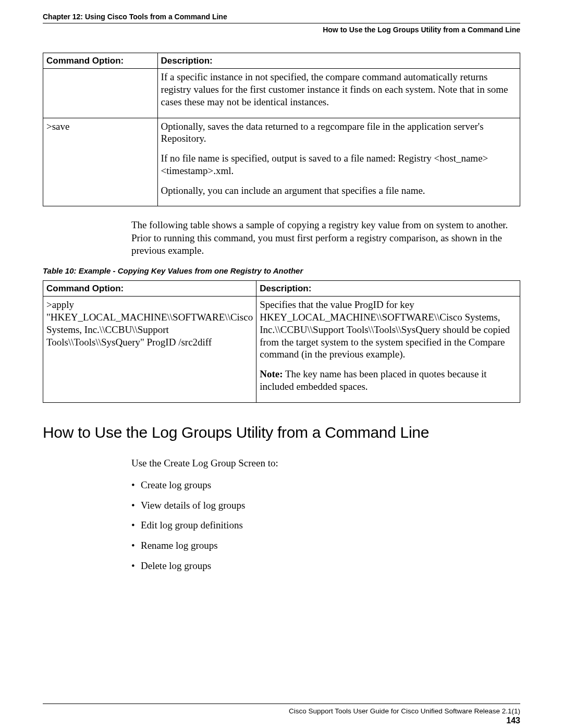  Describe the element at coordinates (282, 93) in the screenshot. I see `table-row: If a specific instance in not specified,…` at that location.